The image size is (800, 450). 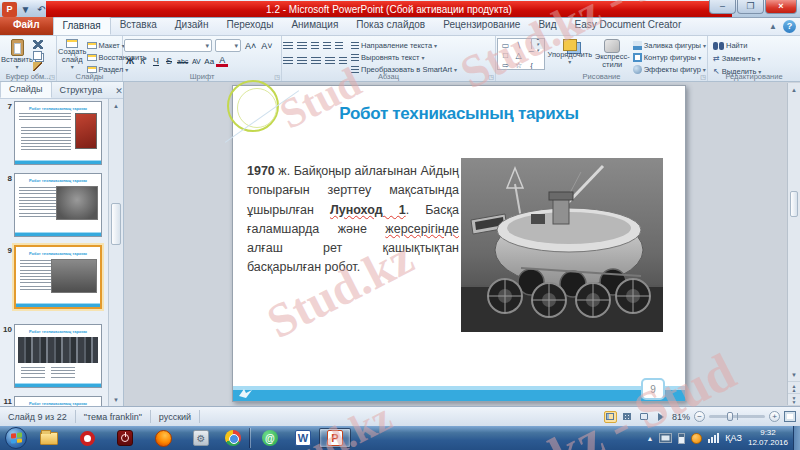 What do you see at coordinates (339, 46) in the screenshot?
I see `line-spacing-icon` at bounding box center [339, 46].